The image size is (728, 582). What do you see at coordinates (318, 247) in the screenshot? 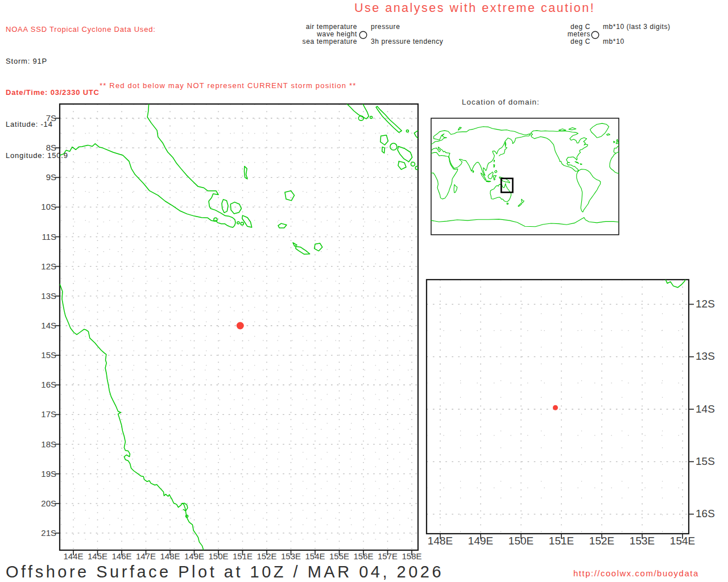
I see `island-rossel` at bounding box center [318, 247].